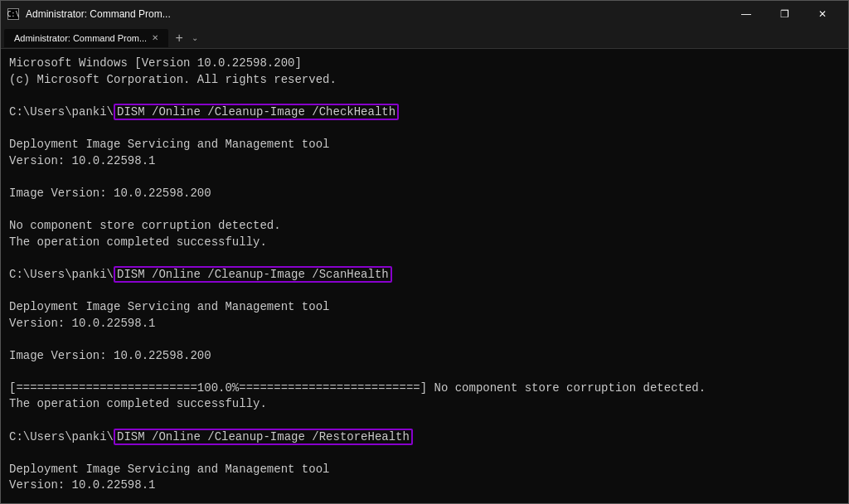 The width and height of the screenshot is (849, 504). Describe the element at coordinates (784, 14) in the screenshot. I see `maximize-button: ❐` at that location.